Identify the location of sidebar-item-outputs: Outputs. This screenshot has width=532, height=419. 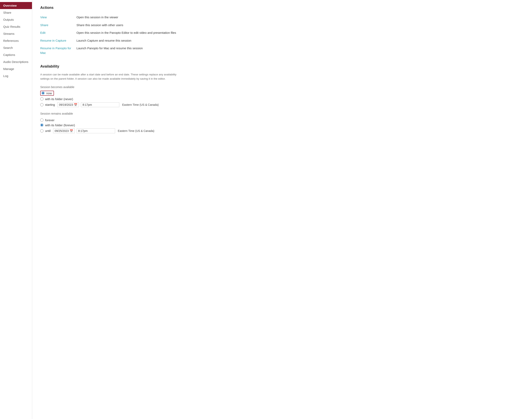
(16, 20).